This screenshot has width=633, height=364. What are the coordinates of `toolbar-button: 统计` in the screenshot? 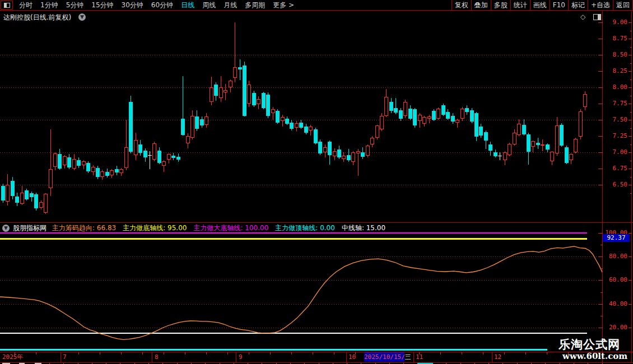 It's located at (520, 6).